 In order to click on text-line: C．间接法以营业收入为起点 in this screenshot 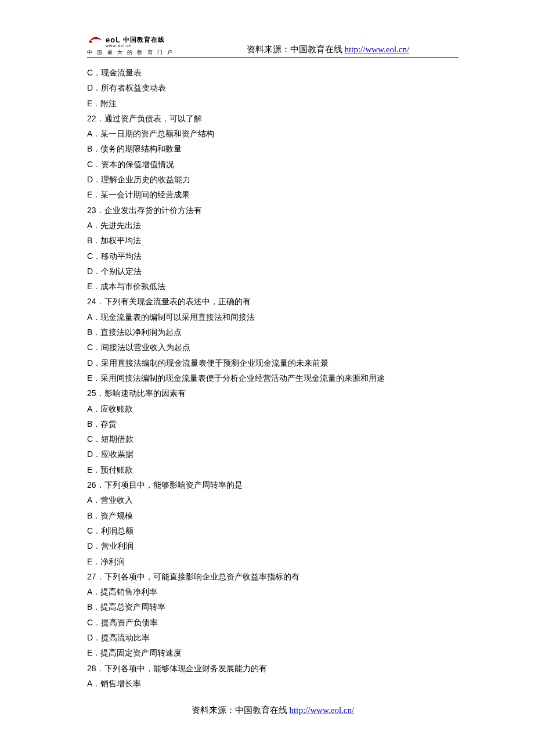, I will do `click(273, 347)`.